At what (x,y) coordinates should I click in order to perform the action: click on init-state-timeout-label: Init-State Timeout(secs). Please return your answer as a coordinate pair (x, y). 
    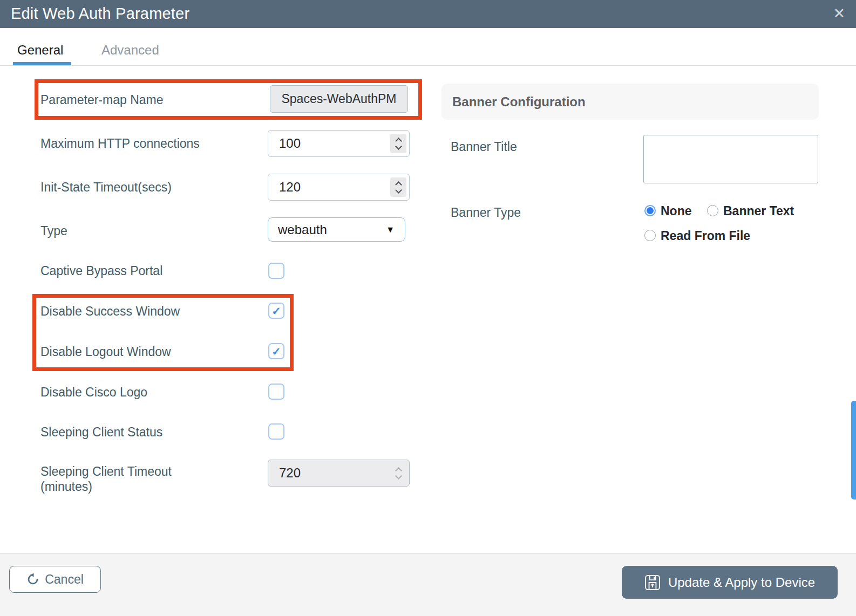
    Looking at the image, I should click on (106, 187).